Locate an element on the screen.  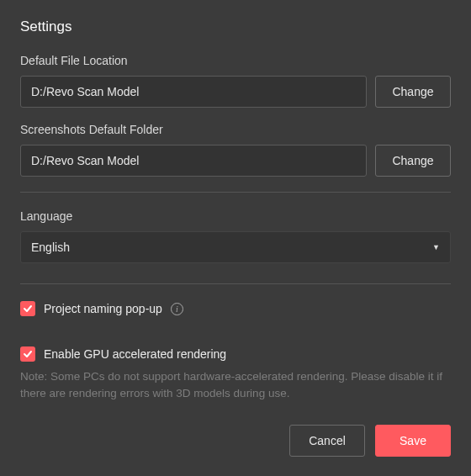
change-file-location-button: Change is located at coordinates (413, 92).